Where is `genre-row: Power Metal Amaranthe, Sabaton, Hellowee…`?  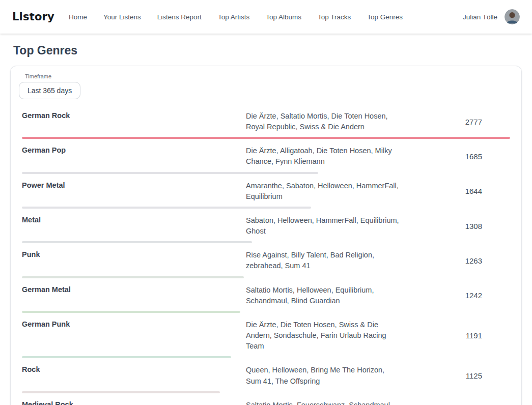
genre-row: Power Metal Amaranthe, Sabaton, Hellowee… is located at coordinates (266, 191).